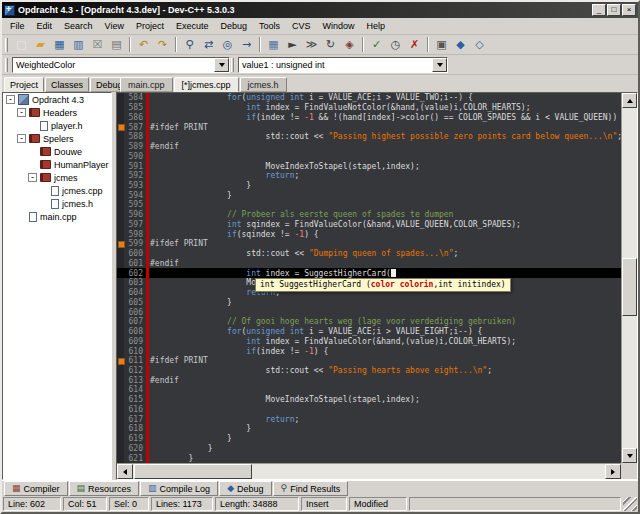 Image resolution: width=640 pixels, height=514 pixels. I want to click on panel-tab-project: Project, so click(24, 84).